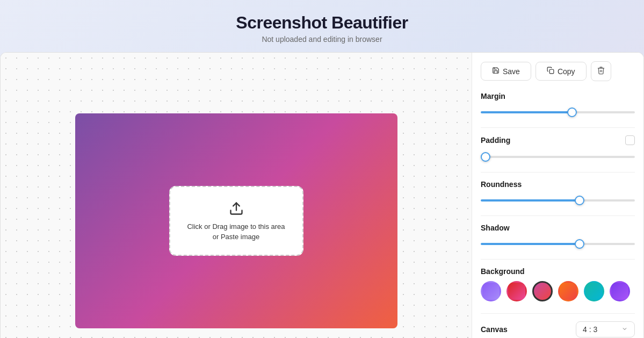  Describe the element at coordinates (558, 235) in the screenshot. I see `shadow-control: Shadow` at that location.